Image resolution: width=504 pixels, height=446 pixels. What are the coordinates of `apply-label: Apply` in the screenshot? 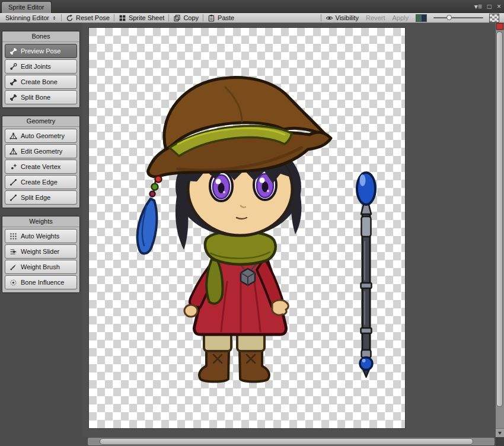 It's located at (400, 18).